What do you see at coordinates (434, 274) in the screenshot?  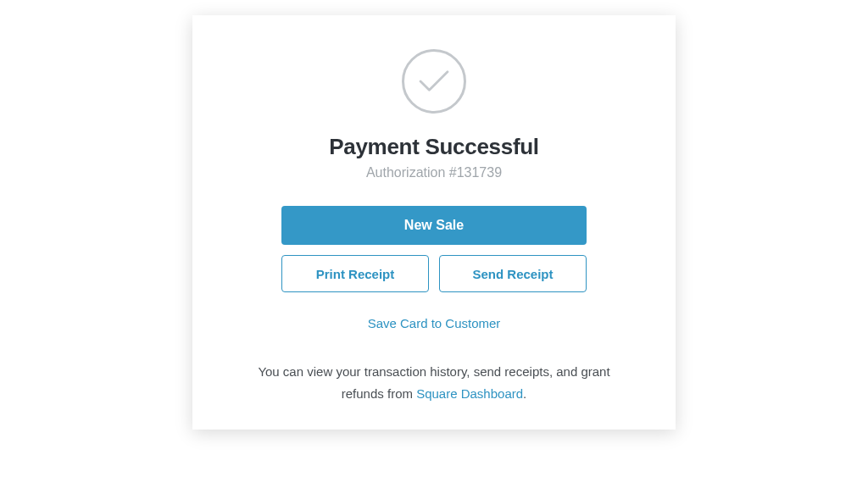 I see `receipt-button-row: Print Receipt Send Receipt` at bounding box center [434, 274].